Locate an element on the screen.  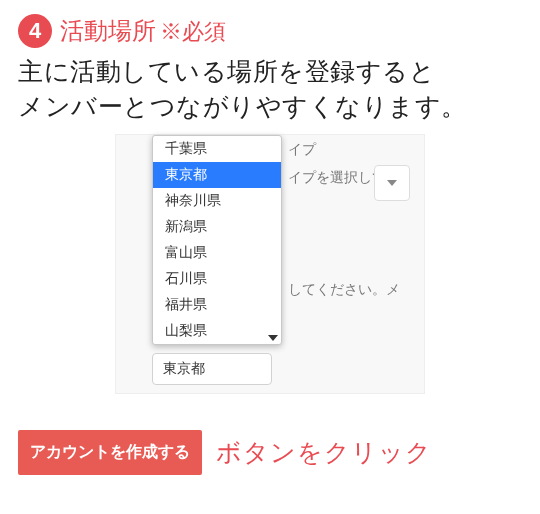
location-field: 東京都 is located at coordinates (212, 369).